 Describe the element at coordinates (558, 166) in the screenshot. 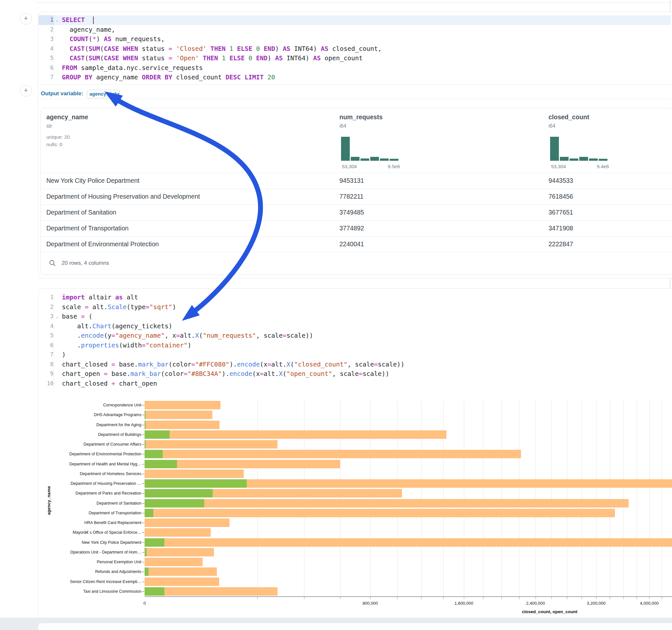

I see `histogram-min-label-closed: 53,304` at that location.